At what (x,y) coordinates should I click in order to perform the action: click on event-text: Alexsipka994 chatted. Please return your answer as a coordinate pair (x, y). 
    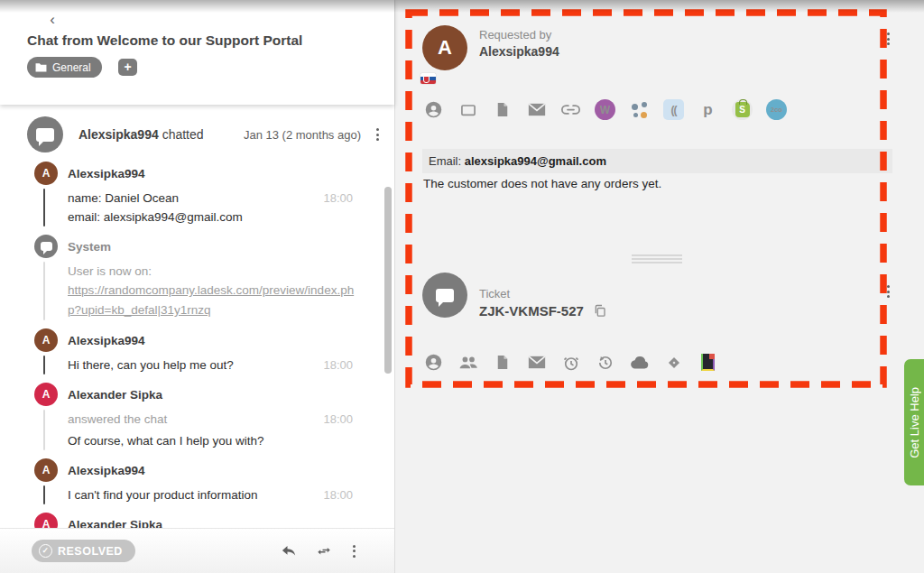
    Looking at the image, I should click on (141, 134).